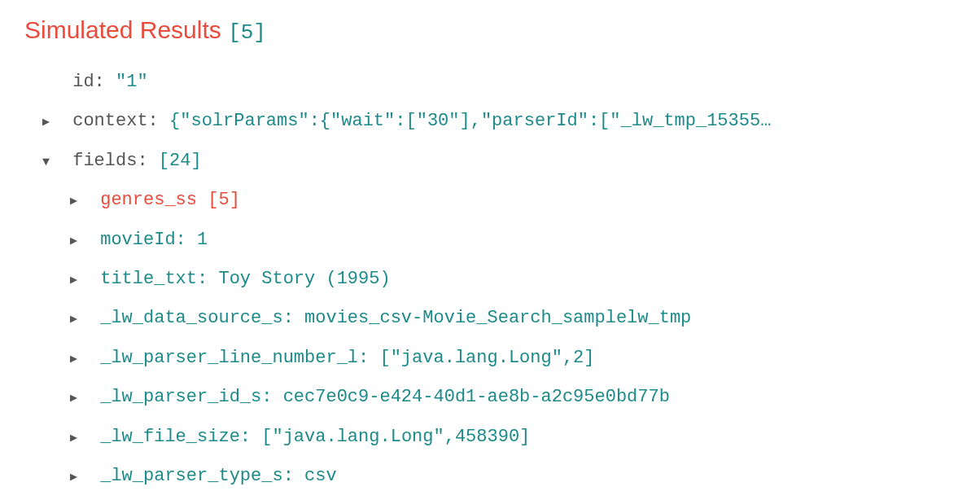  I want to click on results-heading-count: [5], so click(247, 33).